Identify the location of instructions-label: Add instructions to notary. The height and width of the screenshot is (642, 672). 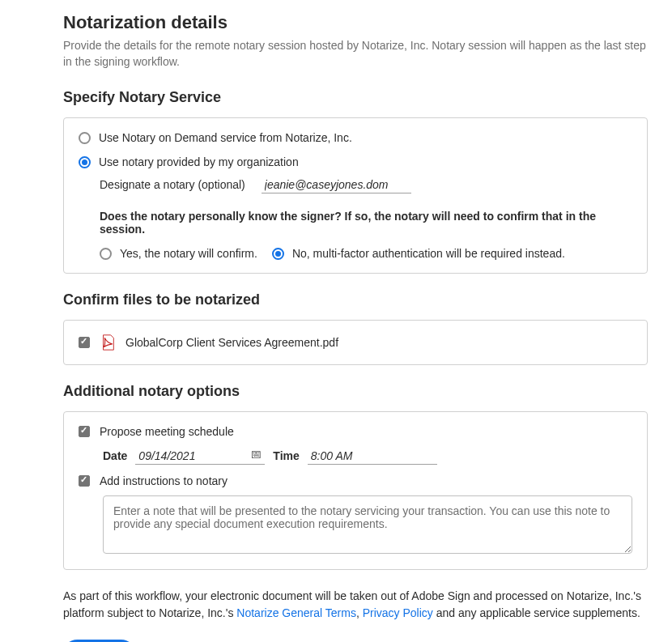
(164, 481).